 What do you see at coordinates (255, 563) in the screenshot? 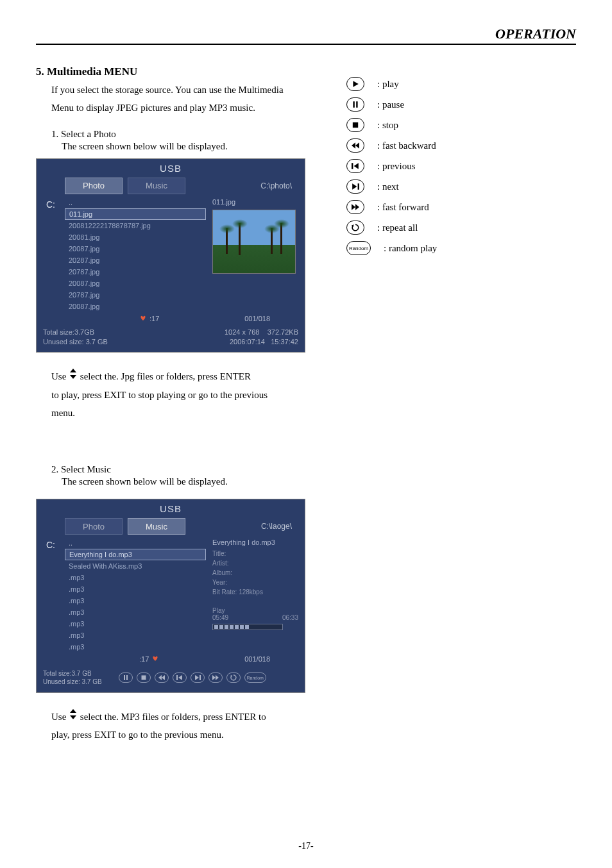
I see `info-artist: Artist:` at bounding box center [255, 563].